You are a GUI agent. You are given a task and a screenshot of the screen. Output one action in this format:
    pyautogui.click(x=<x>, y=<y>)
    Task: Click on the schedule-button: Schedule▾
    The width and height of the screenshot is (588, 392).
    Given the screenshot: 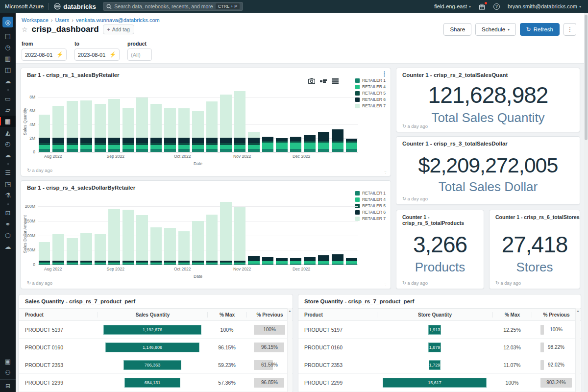 What is the action you would take?
    pyautogui.click(x=496, y=29)
    